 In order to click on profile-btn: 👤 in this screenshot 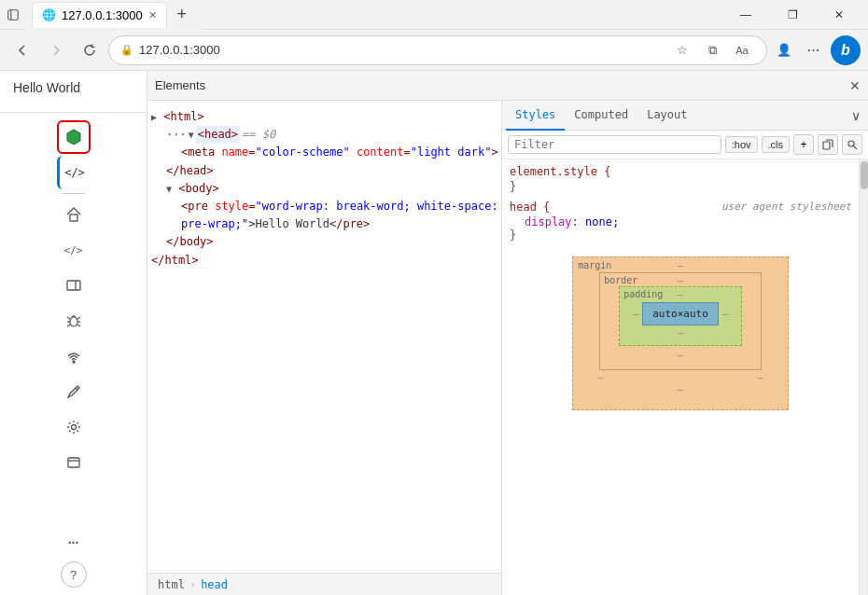, I will do `click(784, 50)`.